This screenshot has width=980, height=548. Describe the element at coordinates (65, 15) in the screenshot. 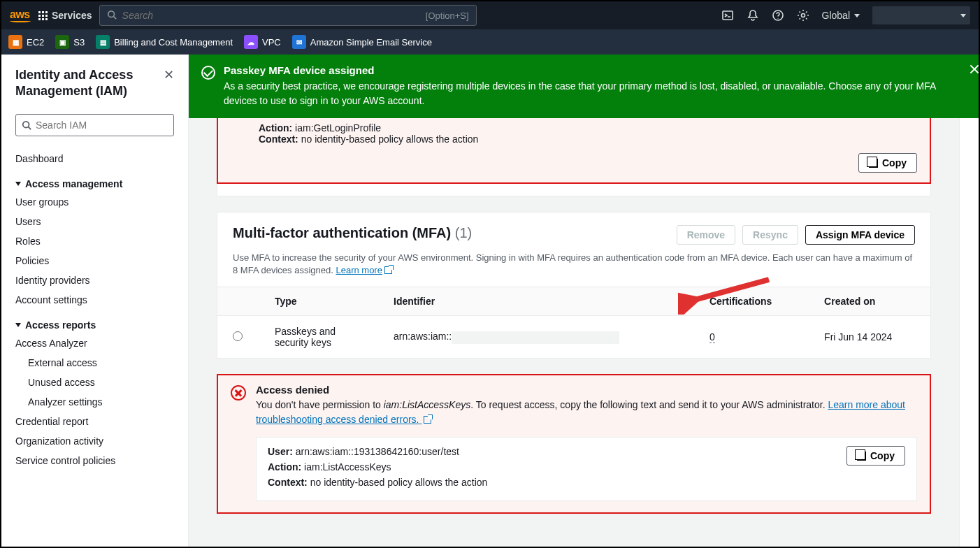

I see `services-menu-button: Services` at that location.